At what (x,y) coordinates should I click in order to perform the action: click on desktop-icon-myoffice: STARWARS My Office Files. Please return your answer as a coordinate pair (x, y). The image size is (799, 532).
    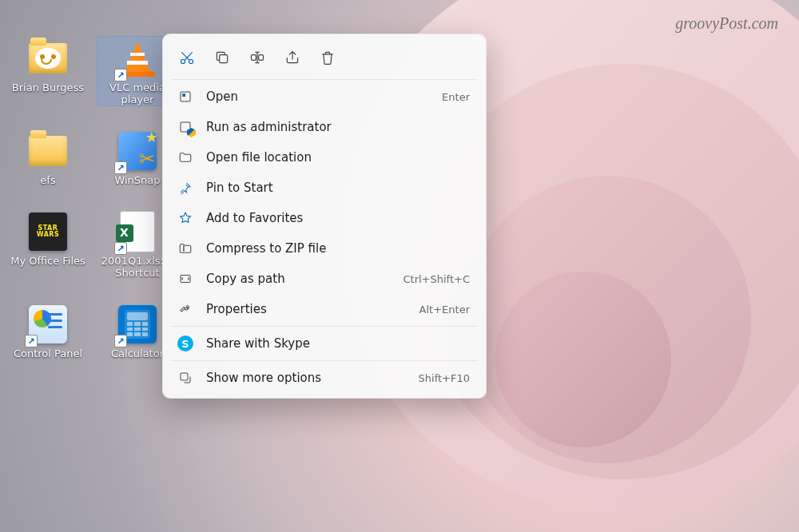
    Looking at the image, I should click on (48, 244).